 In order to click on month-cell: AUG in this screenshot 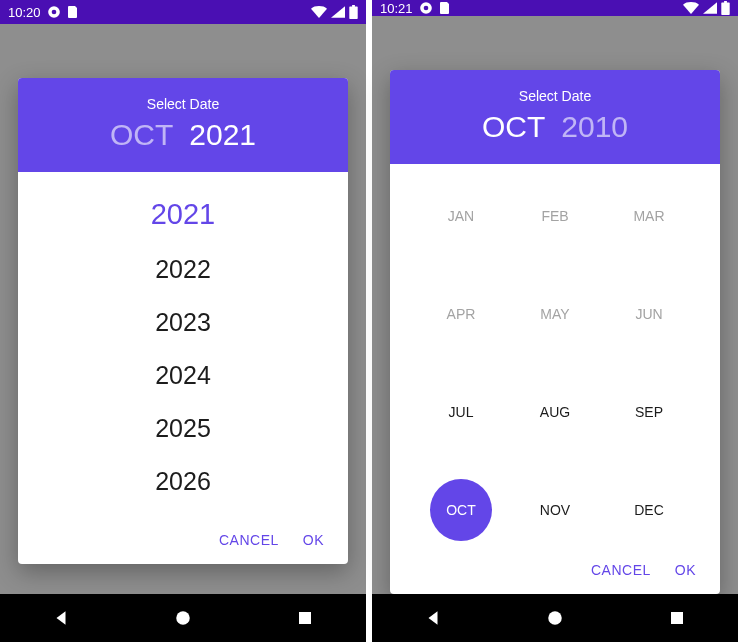, I will do `click(555, 412)`.